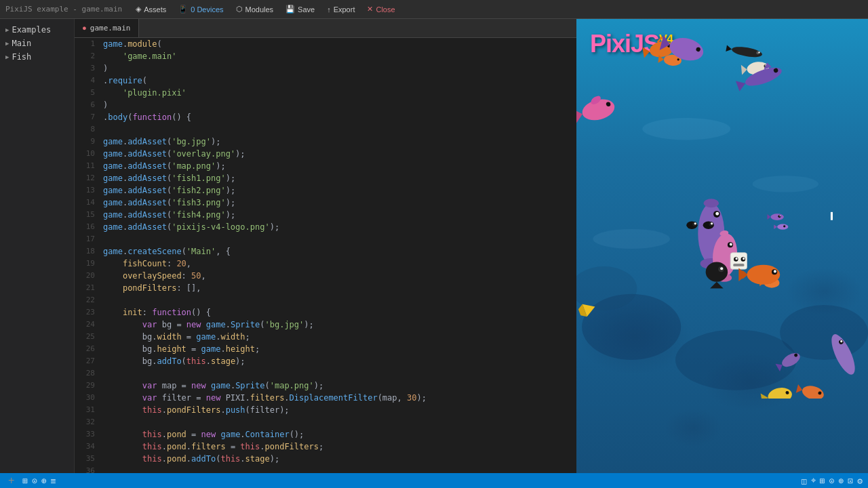 This screenshot has width=868, height=488. I want to click on export-icon: ↑, so click(329, 9).